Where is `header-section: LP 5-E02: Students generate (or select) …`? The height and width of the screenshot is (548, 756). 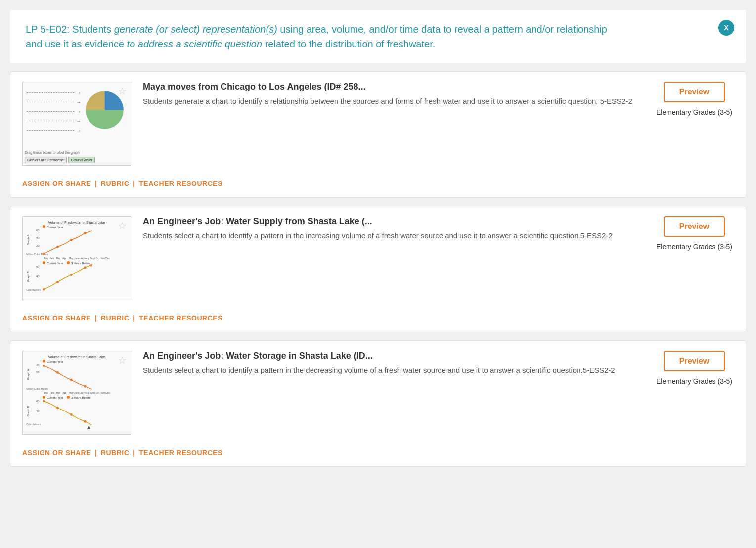
header-section: LP 5-E02: Students generate (or select) … is located at coordinates (378, 37).